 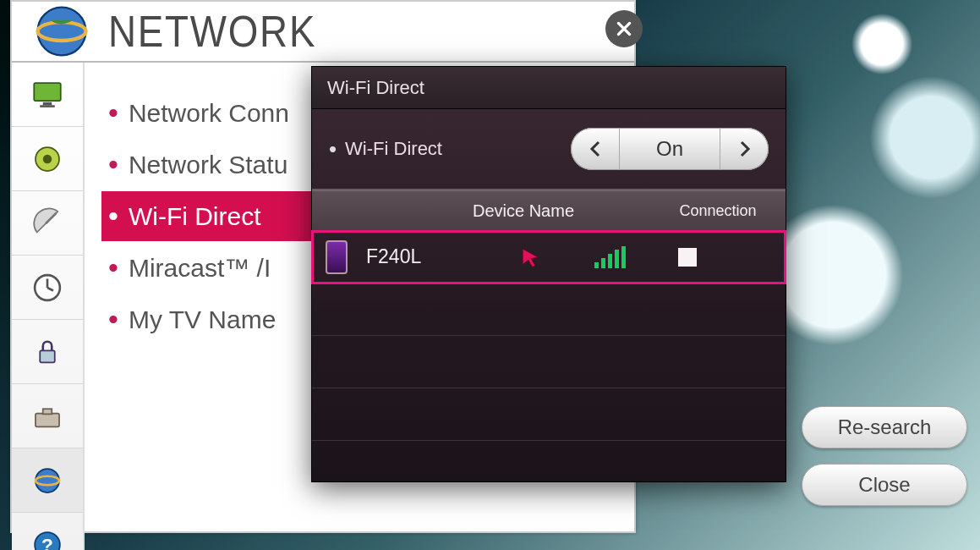 I want to click on sidebar-item-lock, so click(x=47, y=352).